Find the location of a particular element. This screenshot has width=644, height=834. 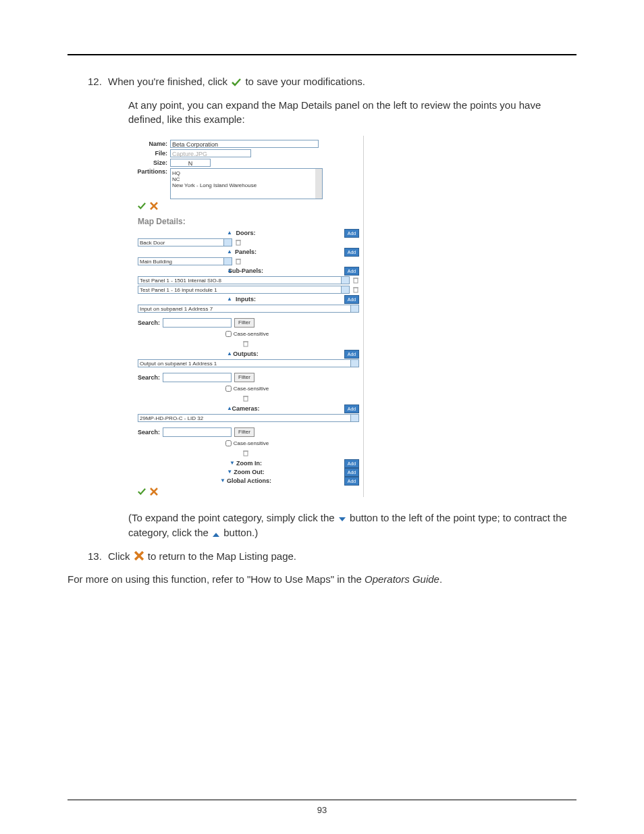

size-field: N is located at coordinates (190, 163).